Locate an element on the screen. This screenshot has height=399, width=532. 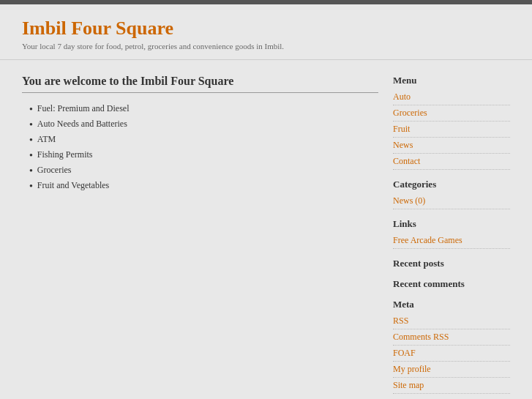
list-item: ATM is located at coordinates (203, 139).